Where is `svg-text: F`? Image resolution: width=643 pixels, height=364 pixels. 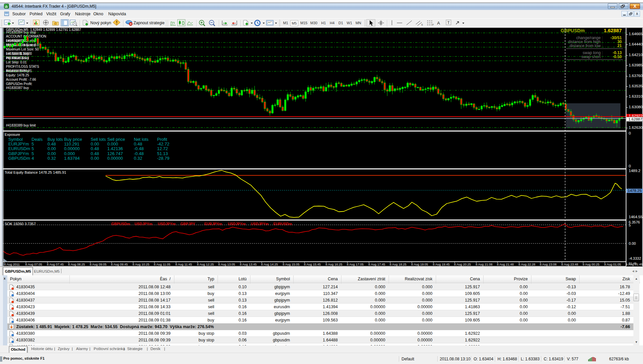 svg-text: F is located at coordinates (433, 25).